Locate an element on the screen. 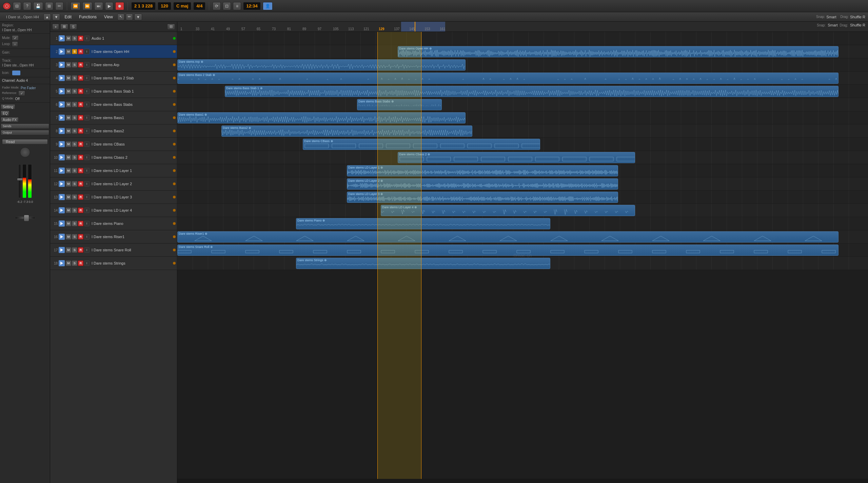  arrange-track: Dare stems Bass2 ⊕ is located at coordinates (523, 131).